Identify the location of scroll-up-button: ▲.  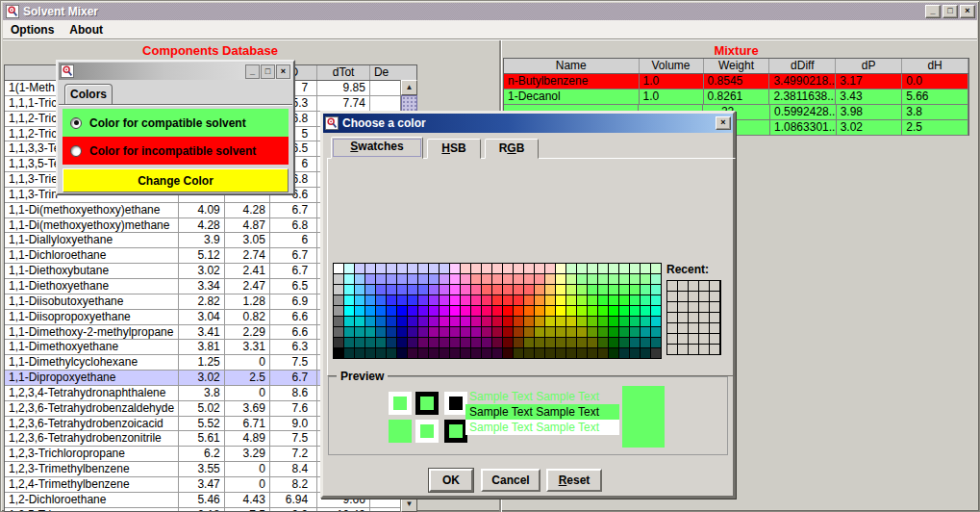
(410, 88).